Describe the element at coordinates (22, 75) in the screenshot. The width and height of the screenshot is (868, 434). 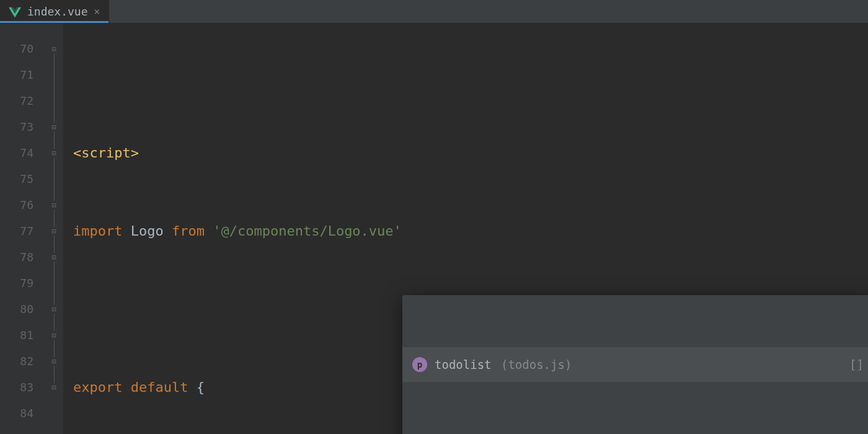
I see `line-number: 71` at that location.